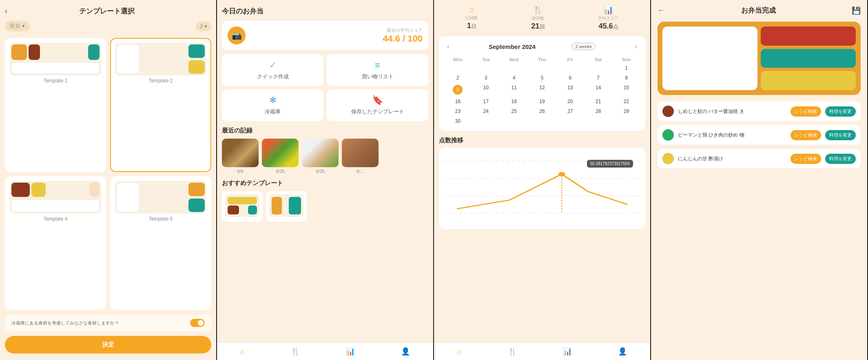 The width and height of the screenshot is (868, 360). I want to click on nav-profile-p3: 👤, so click(622, 351).